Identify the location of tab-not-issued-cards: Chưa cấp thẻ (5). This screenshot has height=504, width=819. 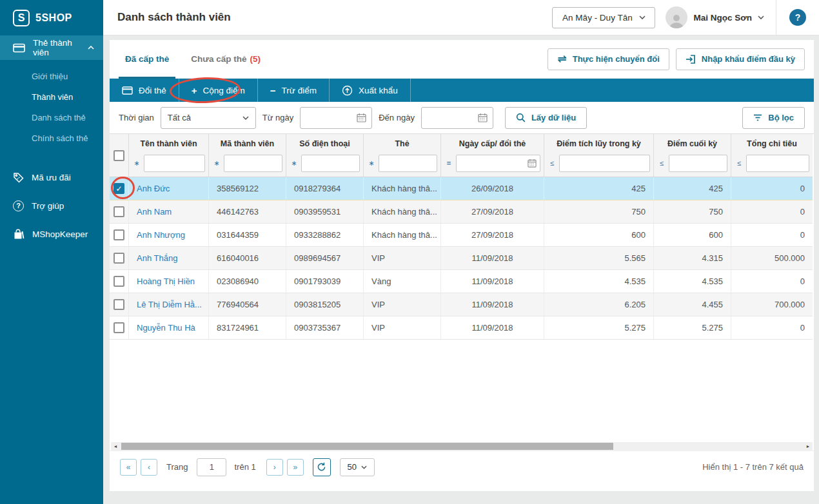
(226, 59).